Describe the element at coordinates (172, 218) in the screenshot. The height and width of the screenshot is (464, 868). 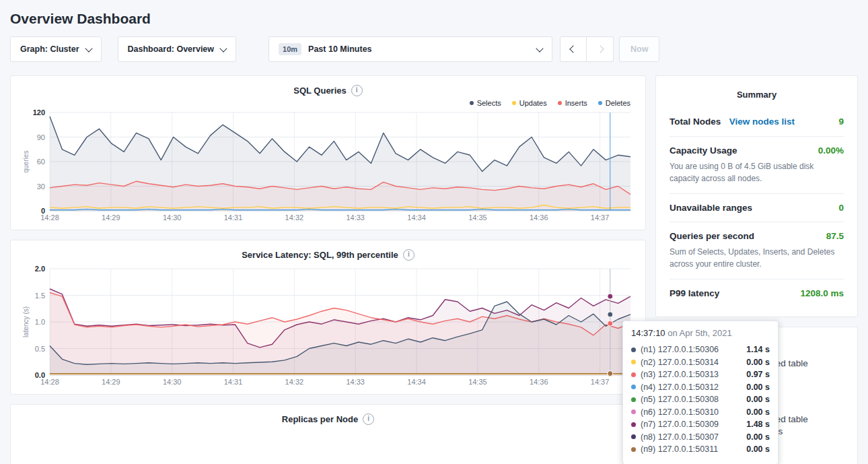
I see `svg-text: 14:30` at that location.